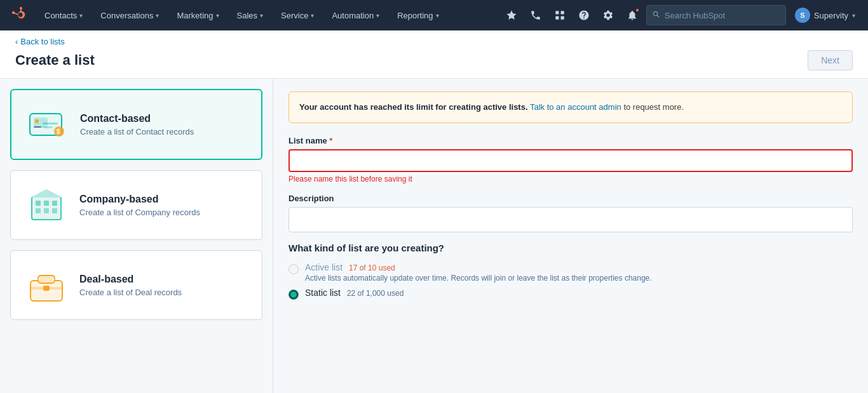 Image resolution: width=868 pixels, height=393 pixels. I want to click on company-based-text: Company-based Create a list of Company r…, so click(140, 206).